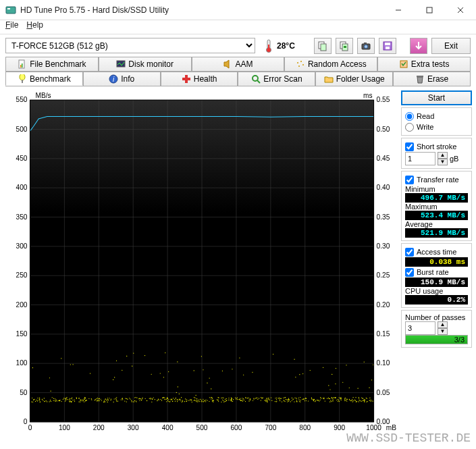 This screenshot has height=449, width=476. Describe the element at coordinates (460, 10) in the screenshot. I see `close-button` at that location.